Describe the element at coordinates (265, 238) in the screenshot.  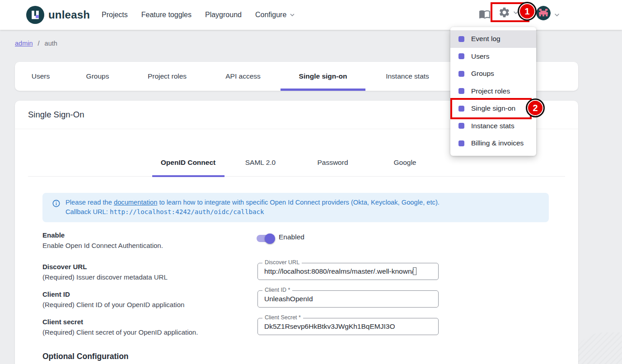
I see `enable-toggle` at that location.